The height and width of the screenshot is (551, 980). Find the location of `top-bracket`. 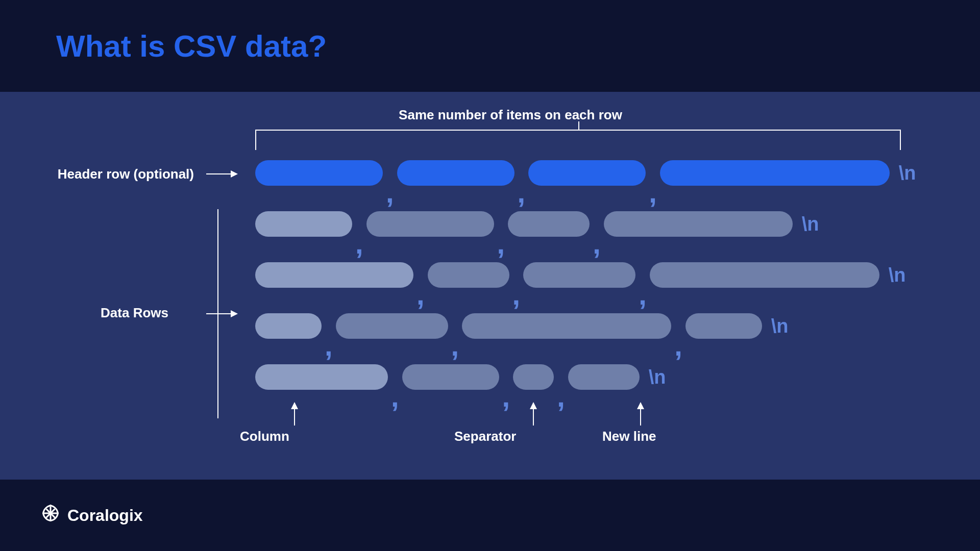

top-bracket is located at coordinates (578, 140).